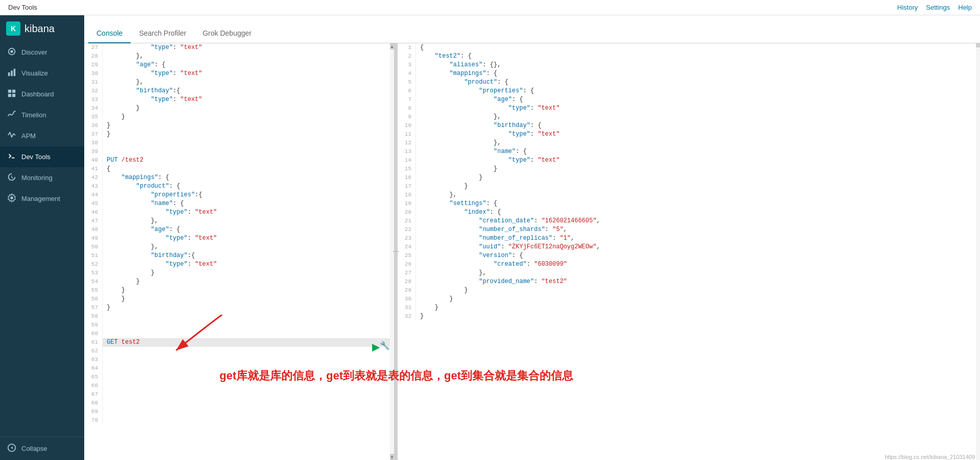 Image resolution: width=980 pixels, height=460 pixels. Describe the element at coordinates (239, 91) in the screenshot. I see `table-row: 32 "birthday":{` at that location.